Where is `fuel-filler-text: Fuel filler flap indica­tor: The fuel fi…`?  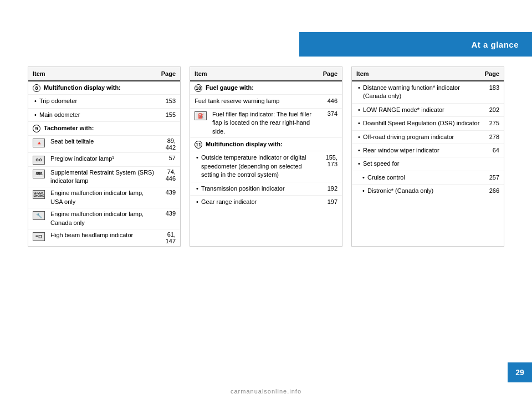
fuel-filler-text: Fuel filler flap indica­tor: The fuel fi… is located at coordinates (265, 123).